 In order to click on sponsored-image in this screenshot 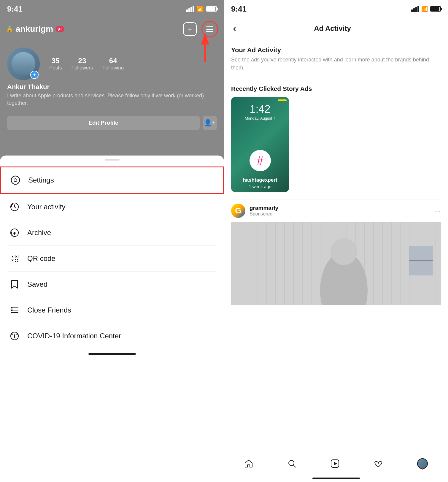, I will do `click(336, 264)`.